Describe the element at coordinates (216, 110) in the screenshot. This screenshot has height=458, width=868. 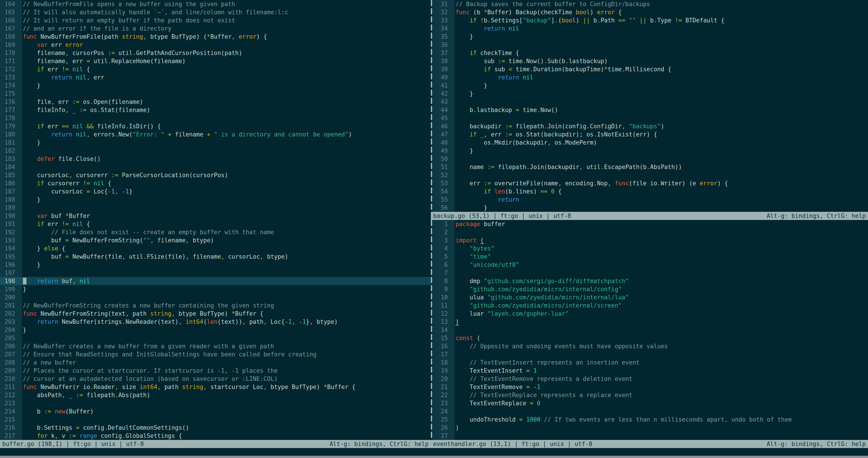
I see `code-line-177: 177 fileInfo, _ := os.Stat(filename)` at that location.